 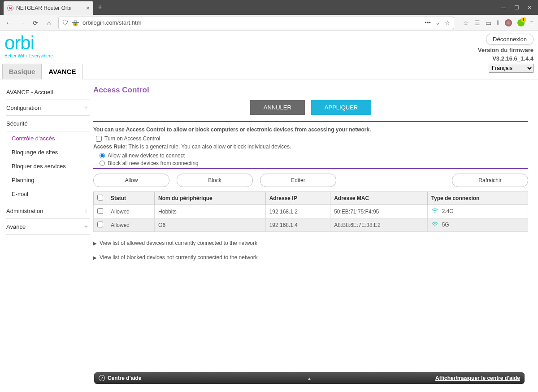 I want to click on turn-on-checkbox-row: Turn on Access Control, so click(x=312, y=139).